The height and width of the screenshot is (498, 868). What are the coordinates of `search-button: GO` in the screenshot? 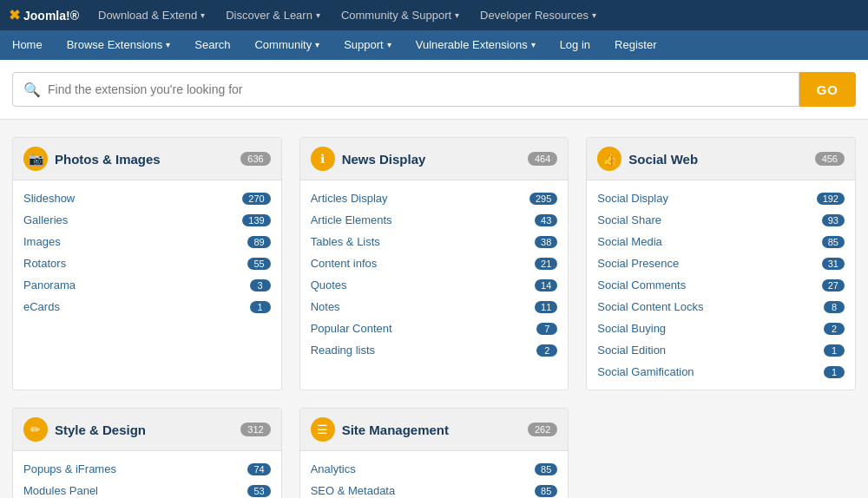 It's located at (828, 89).